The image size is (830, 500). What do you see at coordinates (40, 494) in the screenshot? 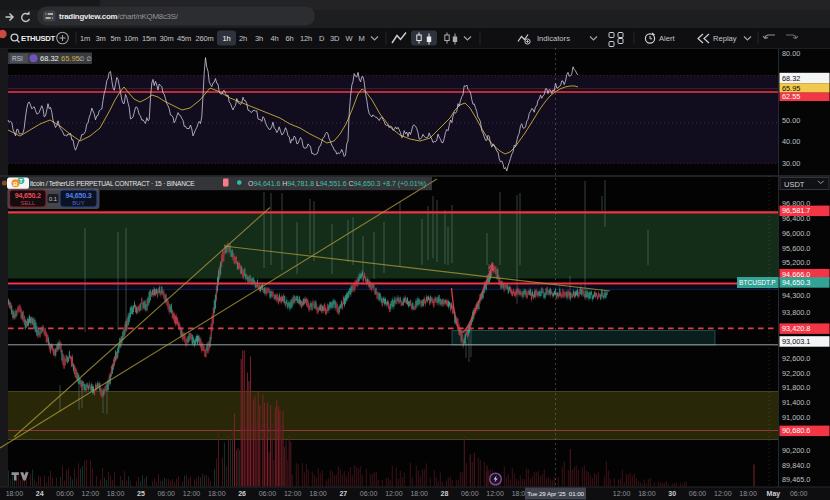
I see `svg-text: 24` at bounding box center [40, 494].